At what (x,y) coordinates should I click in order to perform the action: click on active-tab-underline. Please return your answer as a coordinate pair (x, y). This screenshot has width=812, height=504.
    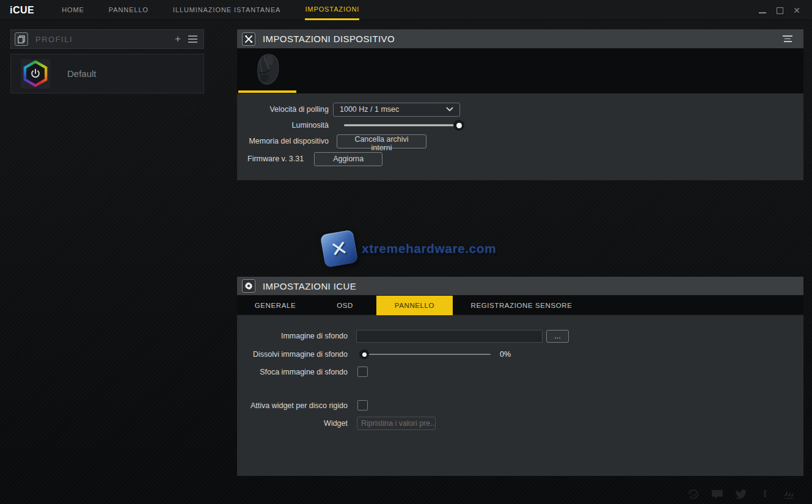
    Looking at the image, I should click on (268, 92).